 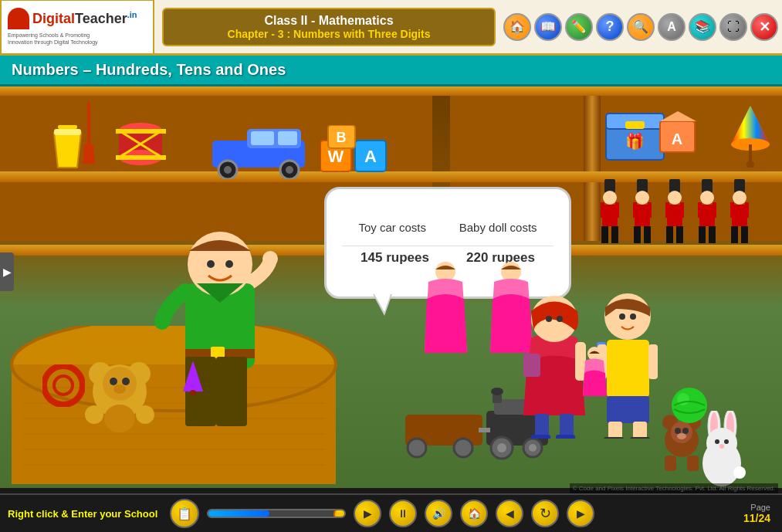 I want to click on text-button: A, so click(x=672, y=27).